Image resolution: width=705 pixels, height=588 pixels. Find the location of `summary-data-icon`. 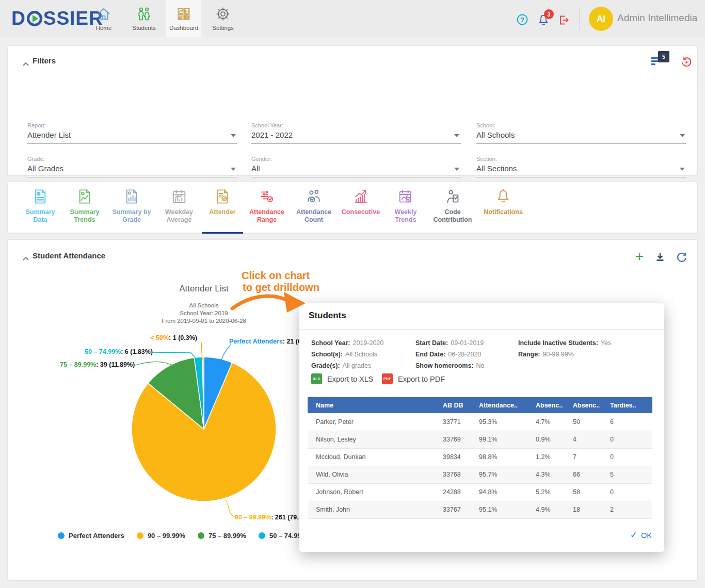

summary-data-icon is located at coordinates (40, 198).